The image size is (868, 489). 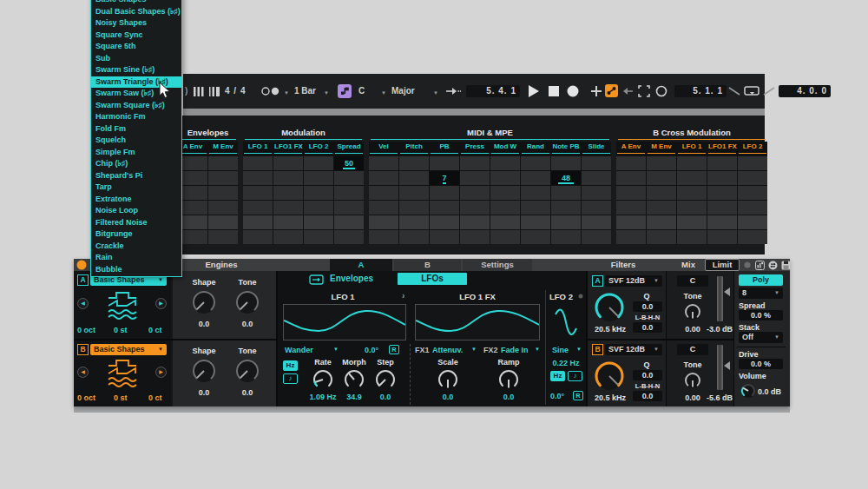 I want to click on filter-a-type-dropdown: SVF 12dB▼, so click(x=634, y=281).